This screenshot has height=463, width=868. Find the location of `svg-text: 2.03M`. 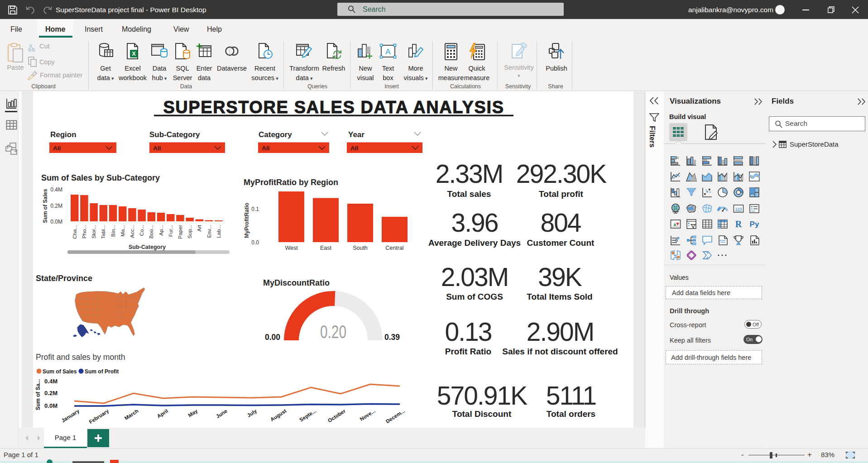

svg-text: 2.03M is located at coordinates (475, 277).